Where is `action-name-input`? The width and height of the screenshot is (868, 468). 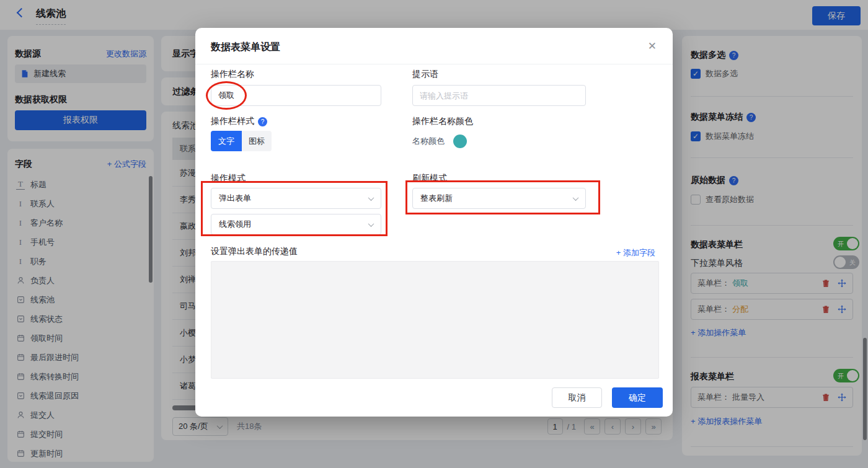
action-name-input is located at coordinates (296, 95).